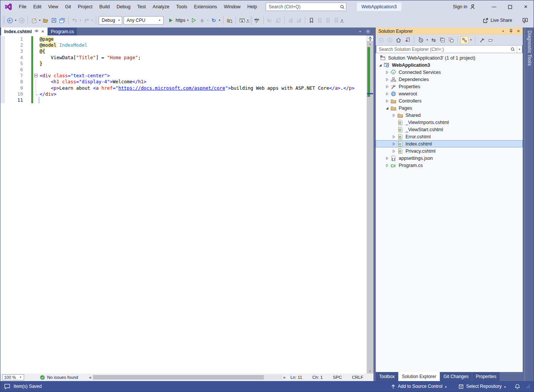  Describe the element at coordinates (208, 20) in the screenshot. I see `hot-reload-dropdown: ▾` at that location.